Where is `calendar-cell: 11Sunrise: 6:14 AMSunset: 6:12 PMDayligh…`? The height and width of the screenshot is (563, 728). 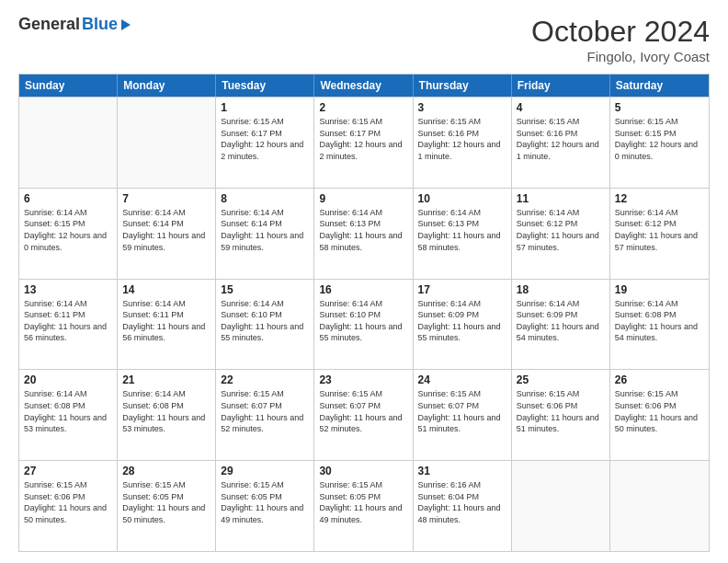
calendar-cell: 11Sunrise: 6:14 AMSunset: 6:12 PMDayligh… is located at coordinates (561, 234).